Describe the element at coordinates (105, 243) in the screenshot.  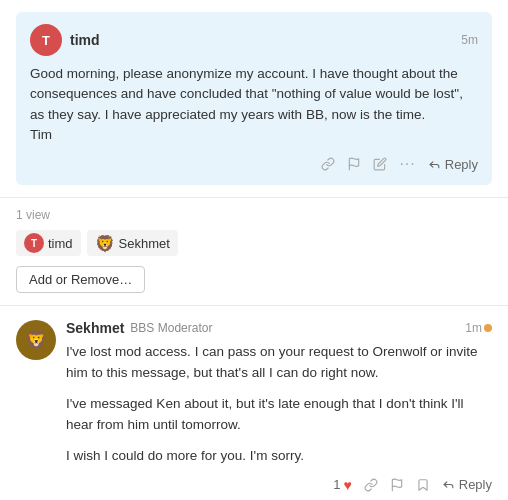
I see `viewer-sekhmet-avatar: 🦁` at that location.